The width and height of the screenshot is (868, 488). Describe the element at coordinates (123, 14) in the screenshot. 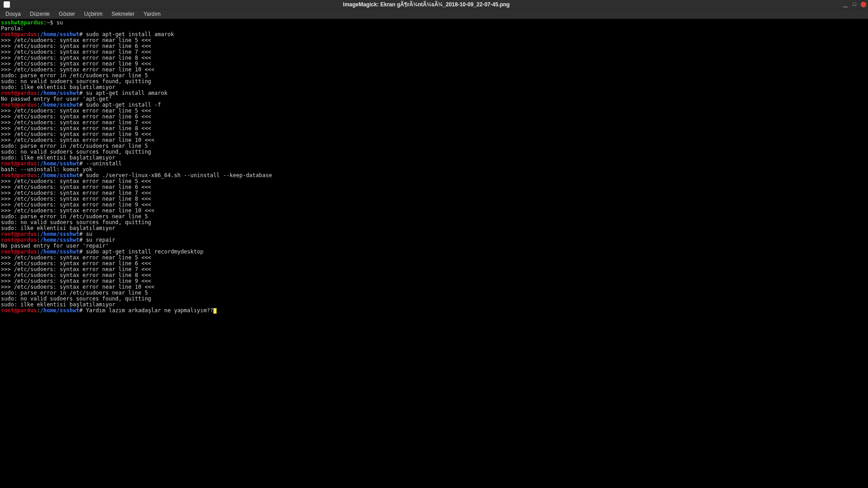

I see `menu-tabs: Sekmeler` at that location.